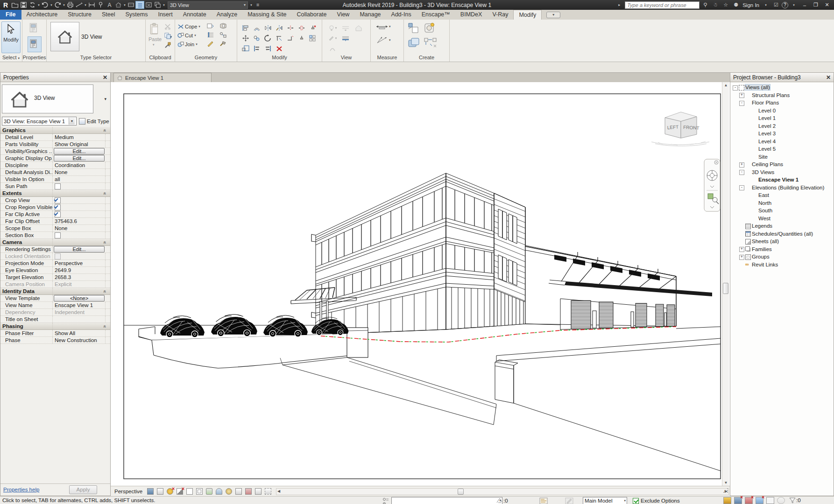  What do you see at coordinates (785, 5) in the screenshot?
I see `help-icon: ?` at bounding box center [785, 5].